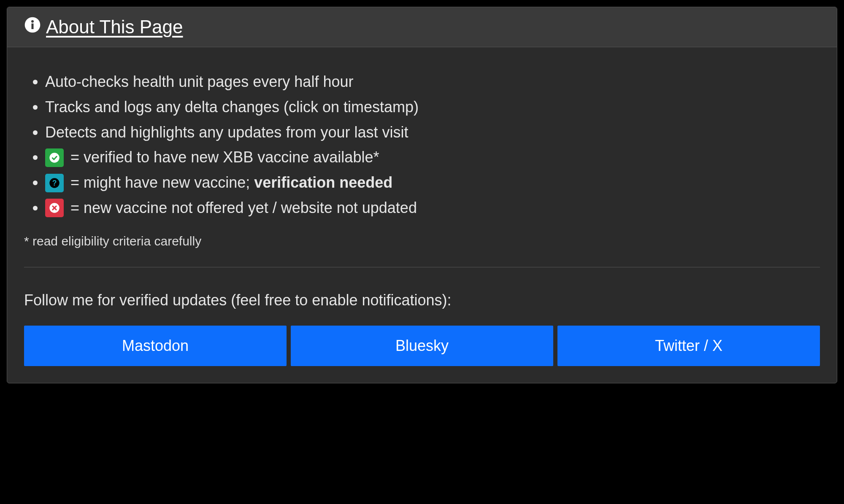 Image resolution: width=844 pixels, height=504 pixels. Describe the element at coordinates (422, 27) in the screenshot. I see `panel-header: About This Page` at that location.